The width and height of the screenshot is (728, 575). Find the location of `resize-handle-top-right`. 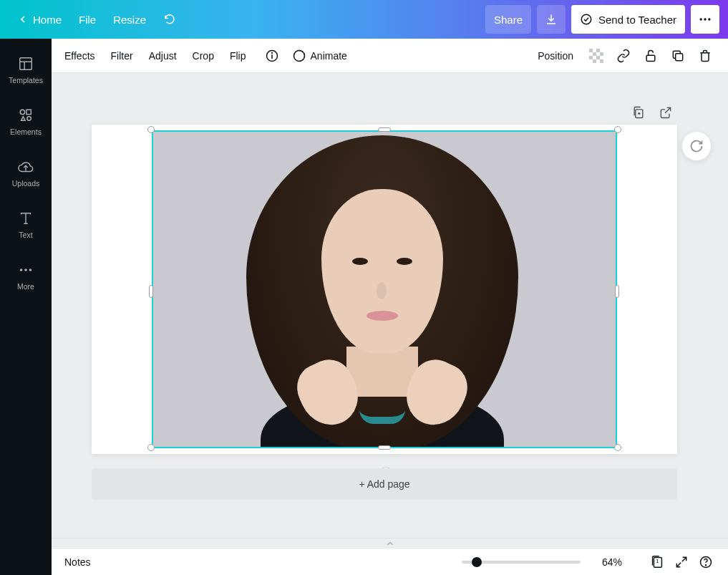

resize-handle-top-right is located at coordinates (618, 130).